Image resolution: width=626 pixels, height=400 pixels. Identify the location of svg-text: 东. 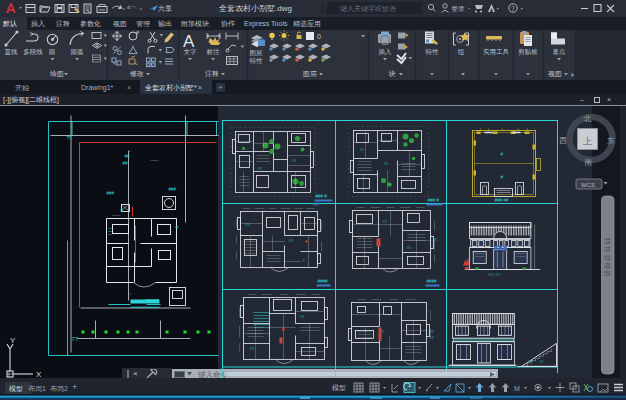
(611, 140).